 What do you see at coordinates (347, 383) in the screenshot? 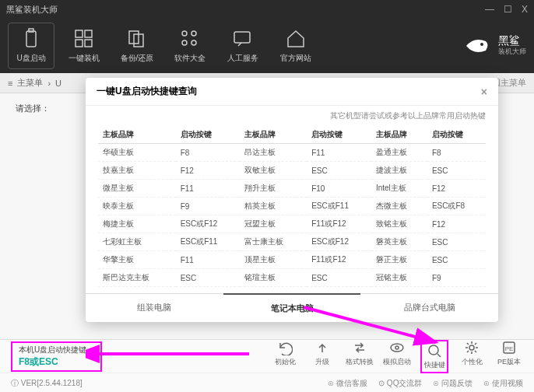
I see `footer-link: ⊙ 微信客服` at bounding box center [347, 383].